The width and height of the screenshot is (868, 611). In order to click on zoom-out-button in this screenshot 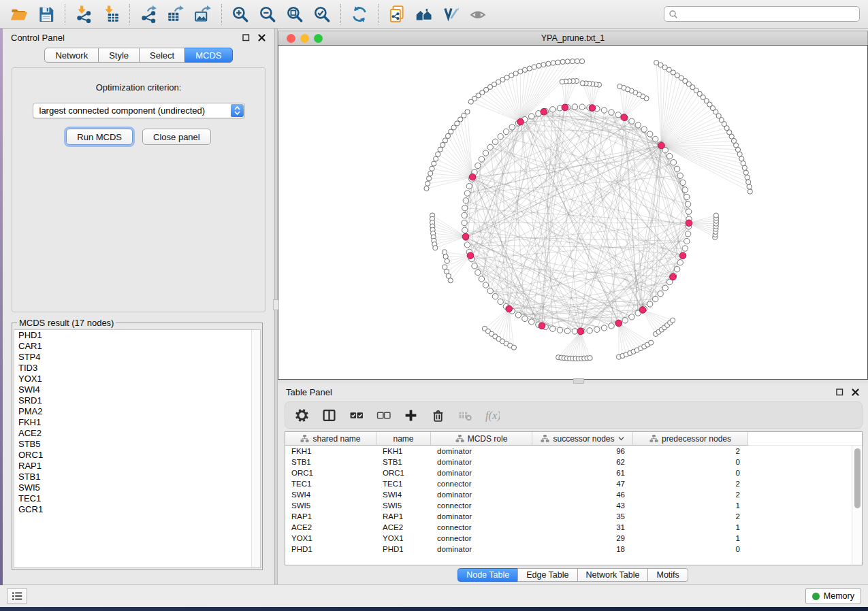, I will do `click(268, 14)`.